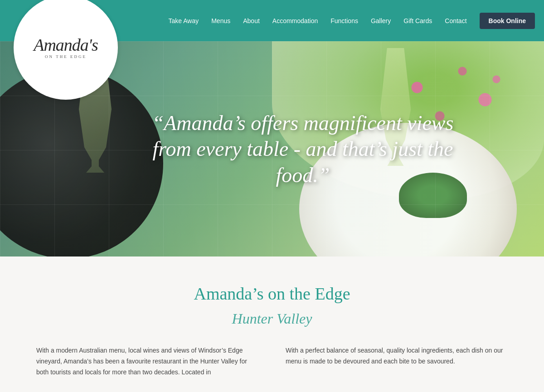 This screenshot has width=544, height=392. Describe the element at coordinates (147, 362) in the screenshot. I see `content-text-left: With a modern Australian menu, local win…` at that location.